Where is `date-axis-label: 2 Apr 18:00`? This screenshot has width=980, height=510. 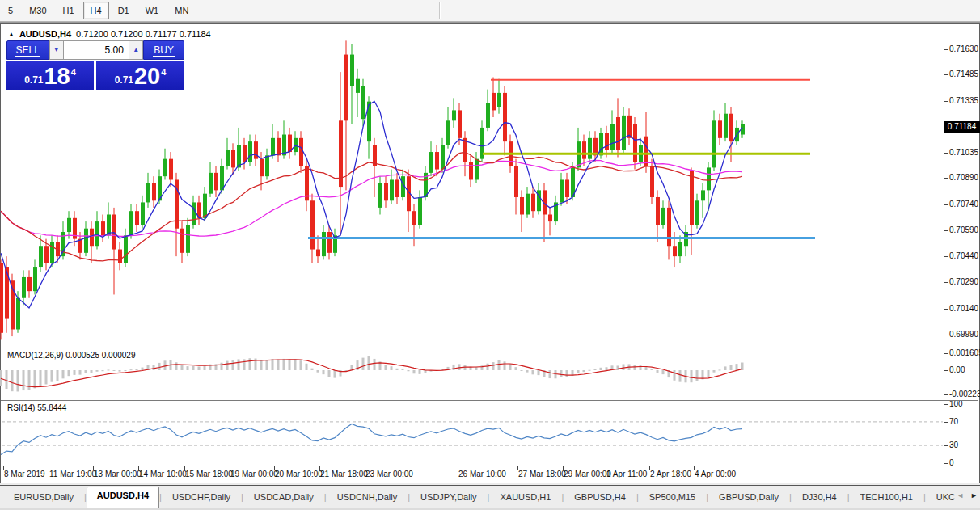 date-axis-label: 2 Apr 18:00 is located at coordinates (671, 474).